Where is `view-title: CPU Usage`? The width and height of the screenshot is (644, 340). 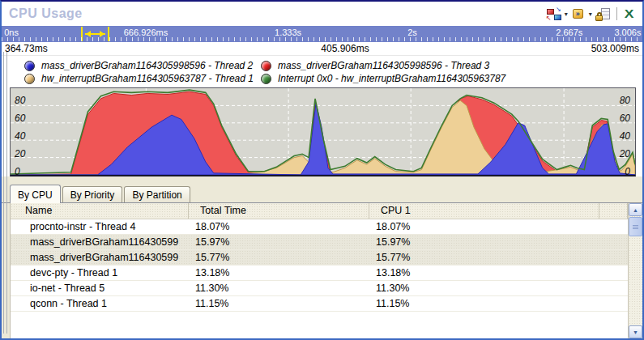
view-title: CPU Usage is located at coordinates (45, 14).